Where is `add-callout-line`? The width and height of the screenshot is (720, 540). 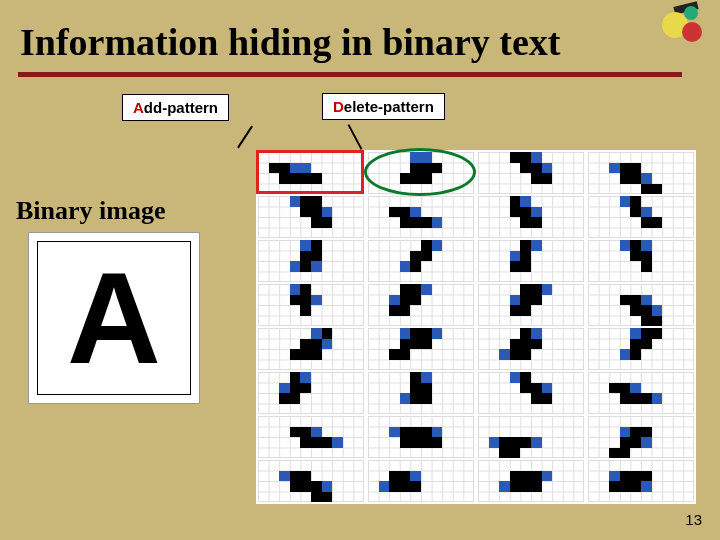
add-callout-line is located at coordinates (245, 138).